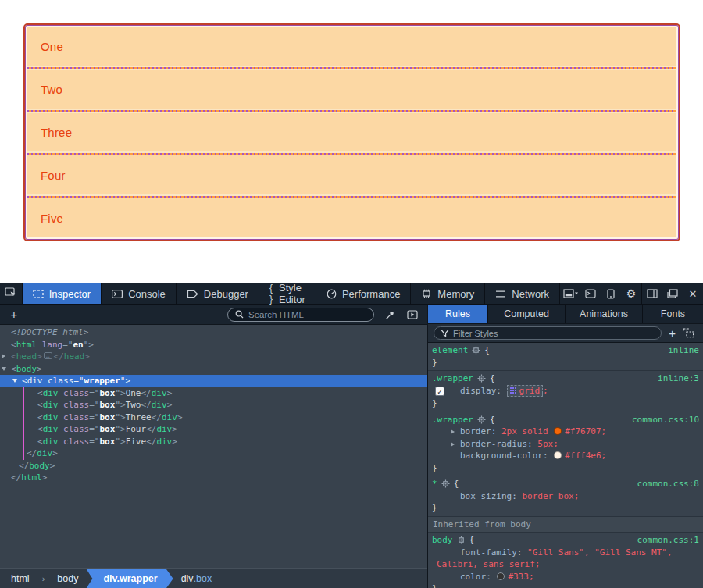 The width and height of the screenshot is (703, 588). What do you see at coordinates (652, 294) in the screenshot?
I see `sidebar-toggle-icon` at bounding box center [652, 294].